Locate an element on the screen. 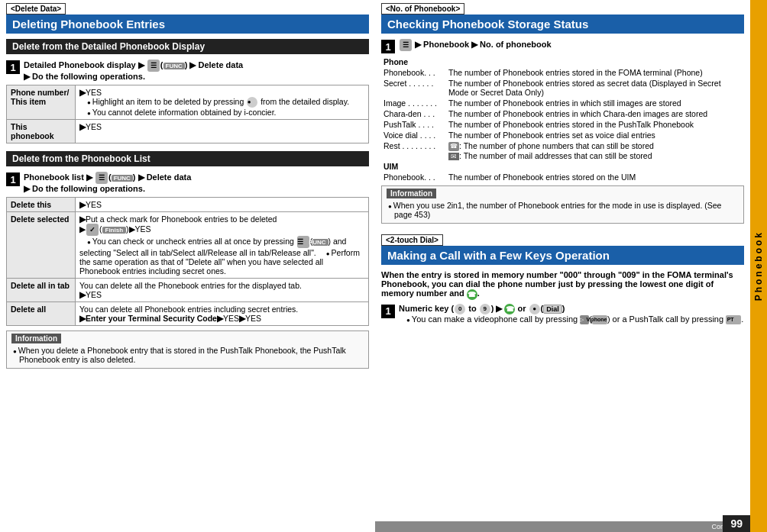 This screenshot has height=532, width=767. green-phone-icon: ☎ is located at coordinates (510, 309).